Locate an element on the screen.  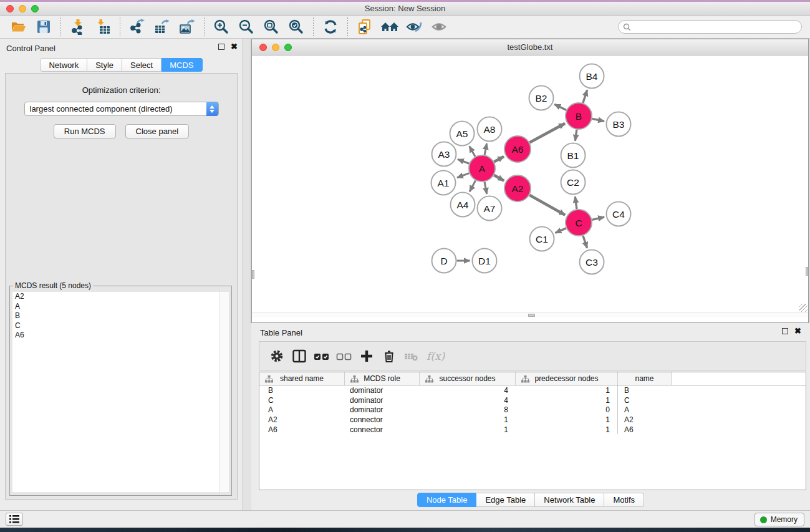
delete-table-icon is located at coordinates (412, 356).